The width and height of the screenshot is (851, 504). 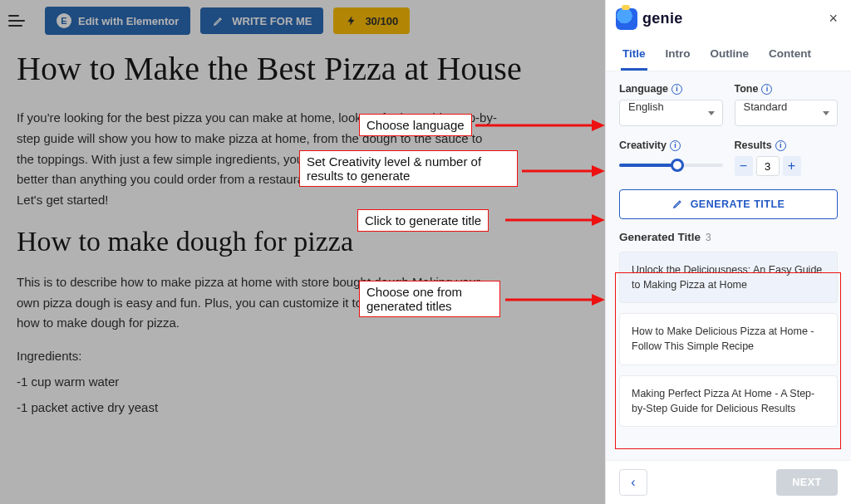 What do you see at coordinates (730, 56) in the screenshot?
I see `tab-outline: Outline` at bounding box center [730, 56].